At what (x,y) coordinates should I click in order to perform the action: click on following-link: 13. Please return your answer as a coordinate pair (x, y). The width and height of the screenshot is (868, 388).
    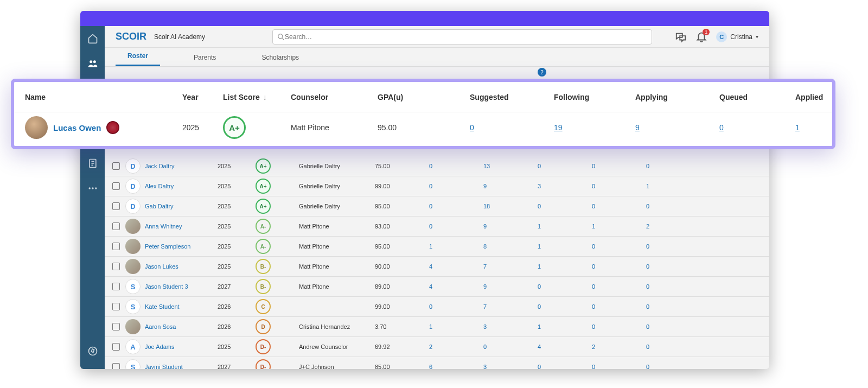
    Looking at the image, I should click on (487, 166).